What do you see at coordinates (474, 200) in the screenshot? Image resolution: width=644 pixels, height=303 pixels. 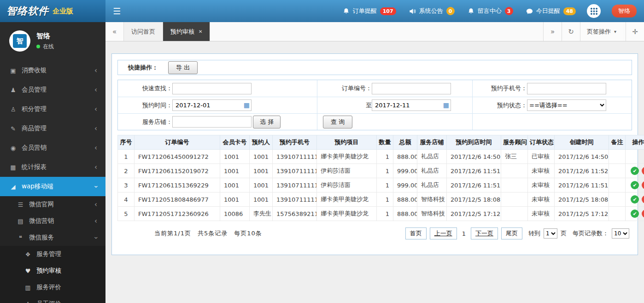 I see `table-cell: 2017/12/5 18:08:00` at bounding box center [474, 200].